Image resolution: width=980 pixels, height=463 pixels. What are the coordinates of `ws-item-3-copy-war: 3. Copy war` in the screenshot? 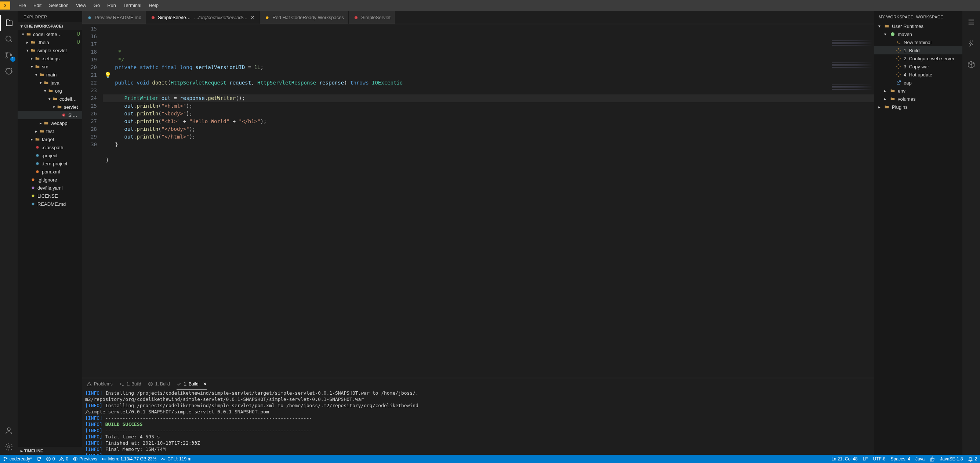 It's located at (918, 66).